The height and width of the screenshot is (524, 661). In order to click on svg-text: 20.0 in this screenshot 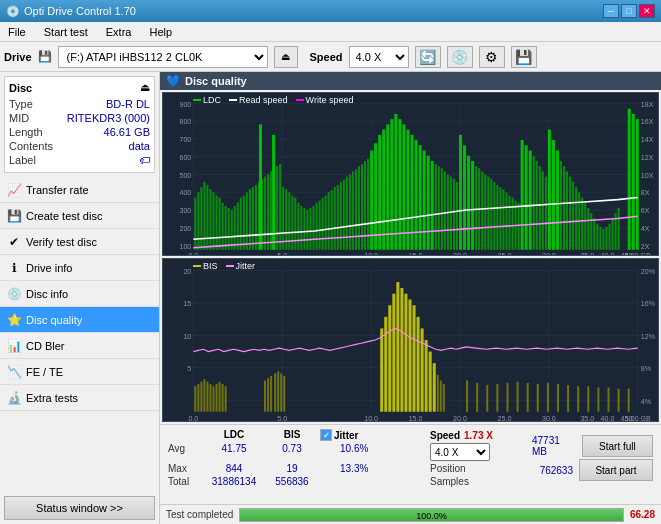, I will do `click(460, 253)`.